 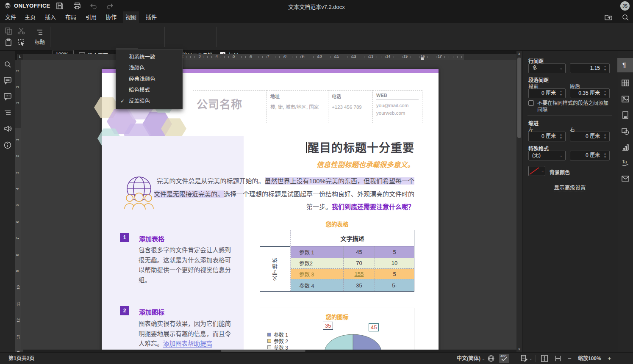 What do you see at coordinates (337, 330) in the screenshot?
I see `pie-chart-frame: 您的图标 参数 1 参数 2 参数 3 35 45` at bounding box center [337, 330].